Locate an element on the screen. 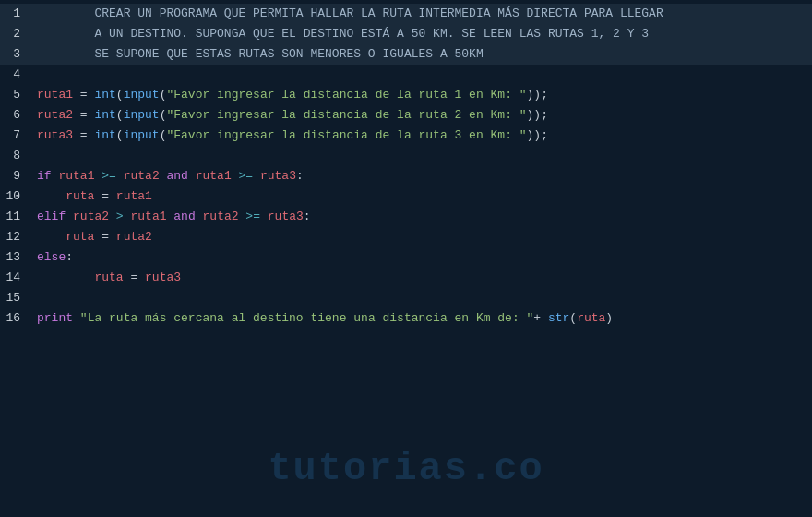 Image resolution: width=812 pixels, height=517 pixels. code-line-7: 7 ruta3 = int(input("Favor ingresar la d… is located at coordinates (406, 136).